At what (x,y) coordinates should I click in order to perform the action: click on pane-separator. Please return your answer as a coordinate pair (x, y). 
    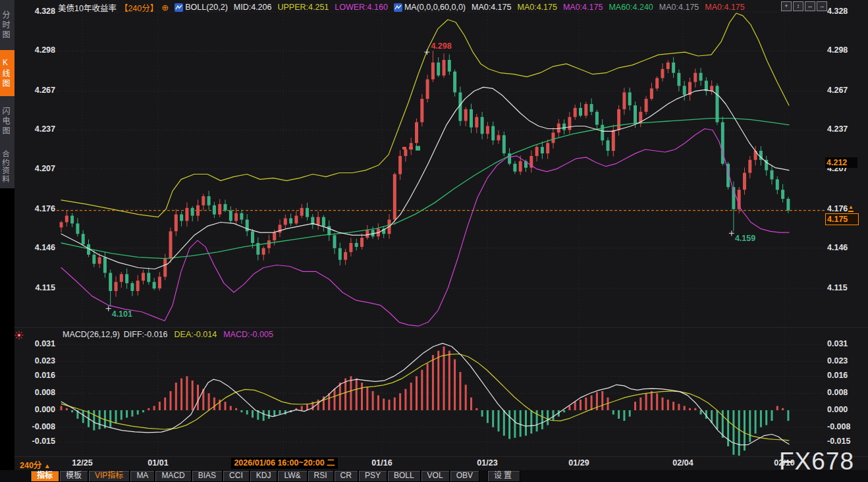
    Looking at the image, I should click on (441, 328).